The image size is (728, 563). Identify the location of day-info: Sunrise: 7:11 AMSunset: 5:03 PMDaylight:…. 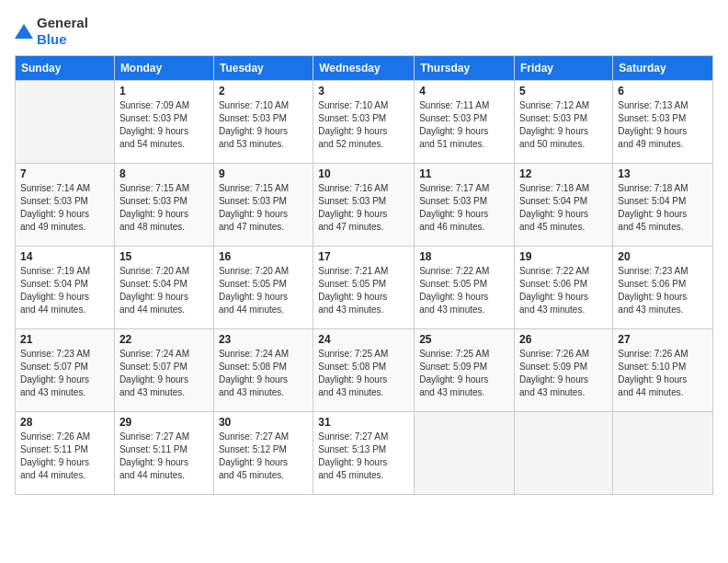
(464, 125).